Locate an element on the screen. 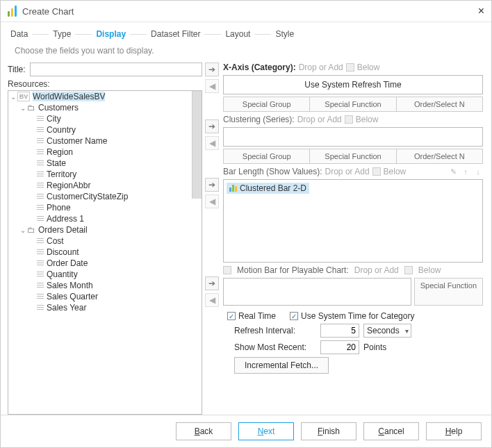  arrow-left-motion: ◀ is located at coordinates (212, 300).